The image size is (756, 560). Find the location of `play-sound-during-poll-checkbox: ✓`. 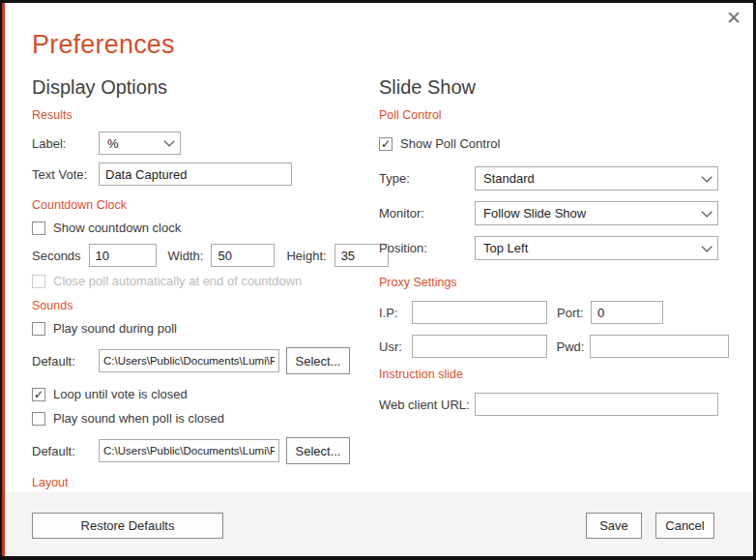

play-sound-during-poll-checkbox: ✓ is located at coordinates (39, 329).